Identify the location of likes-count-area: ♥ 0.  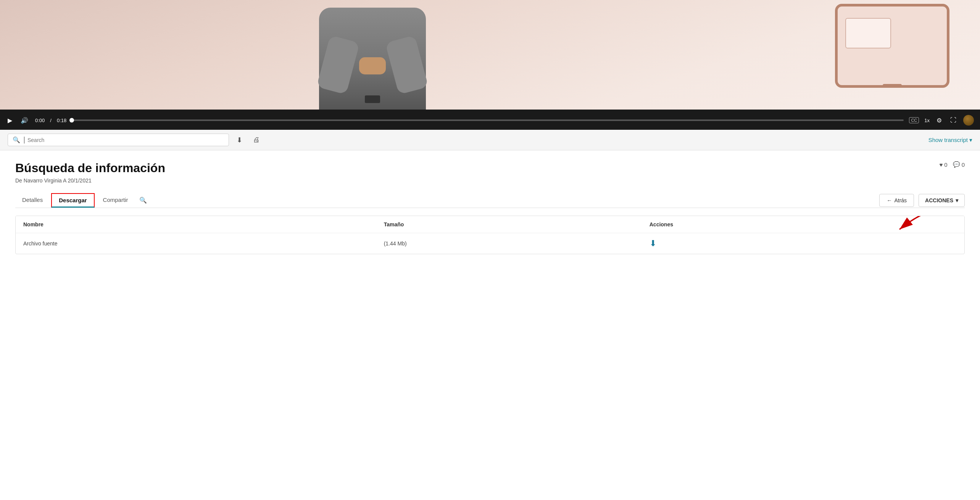
(943, 165).